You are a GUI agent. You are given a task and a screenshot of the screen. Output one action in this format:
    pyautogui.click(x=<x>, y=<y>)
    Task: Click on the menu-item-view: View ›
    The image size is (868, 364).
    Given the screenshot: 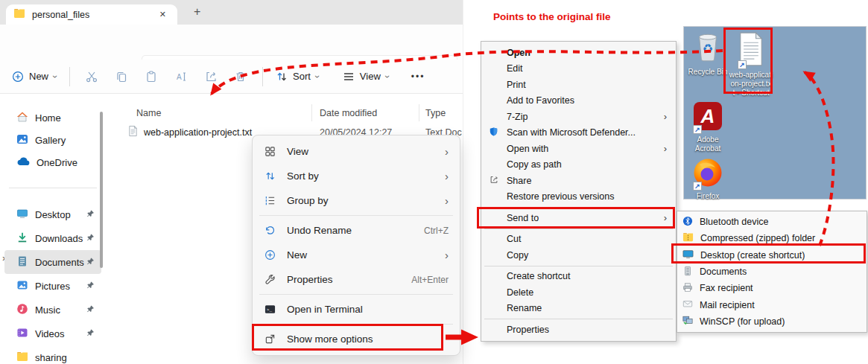 What is the action you would take?
    pyautogui.click(x=356, y=152)
    